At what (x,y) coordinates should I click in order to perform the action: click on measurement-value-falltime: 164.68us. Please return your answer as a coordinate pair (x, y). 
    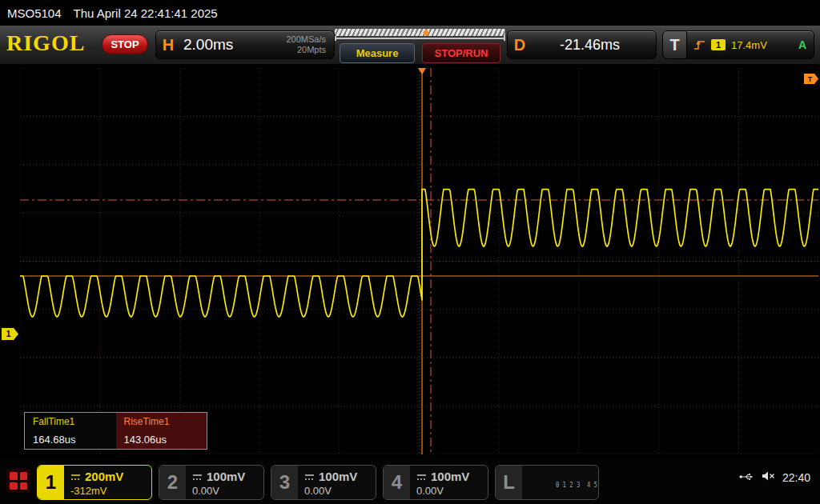
    Looking at the image, I should click on (70, 439).